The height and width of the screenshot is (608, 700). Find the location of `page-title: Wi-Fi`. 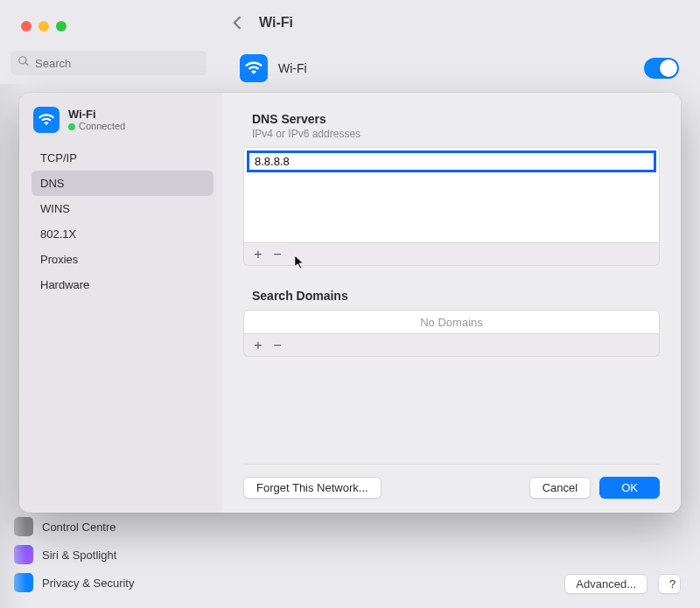

page-title: Wi-Fi is located at coordinates (276, 23).